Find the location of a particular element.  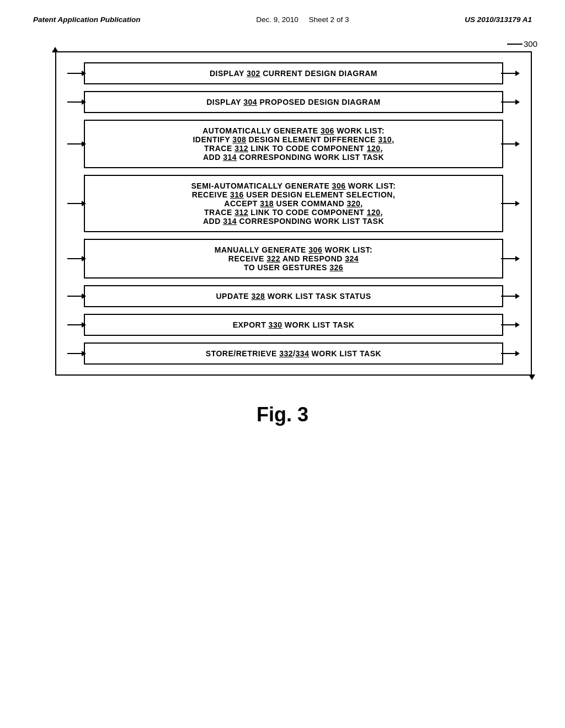

left-top-arrowhead is located at coordinates (55, 50).